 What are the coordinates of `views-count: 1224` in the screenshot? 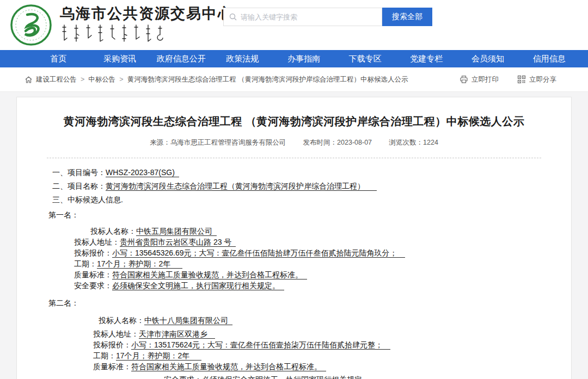 It's located at (431, 142).